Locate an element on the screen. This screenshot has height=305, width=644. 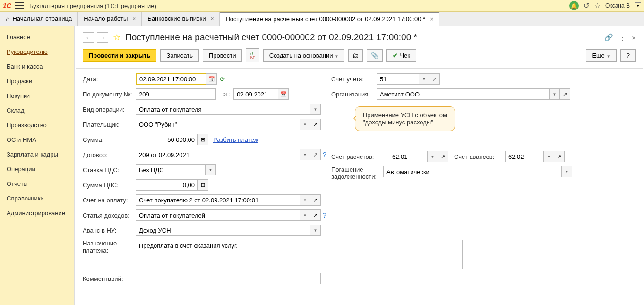
post-button: Провести is located at coordinates (223, 56).